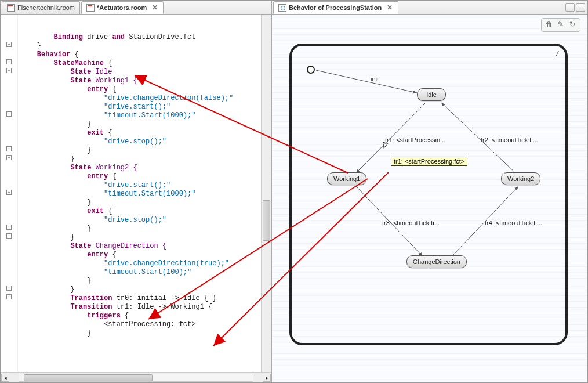 This screenshot has height=383, width=588. What do you see at coordinates (572, 25) in the screenshot?
I see `refresh-icon: ↻` at bounding box center [572, 25].